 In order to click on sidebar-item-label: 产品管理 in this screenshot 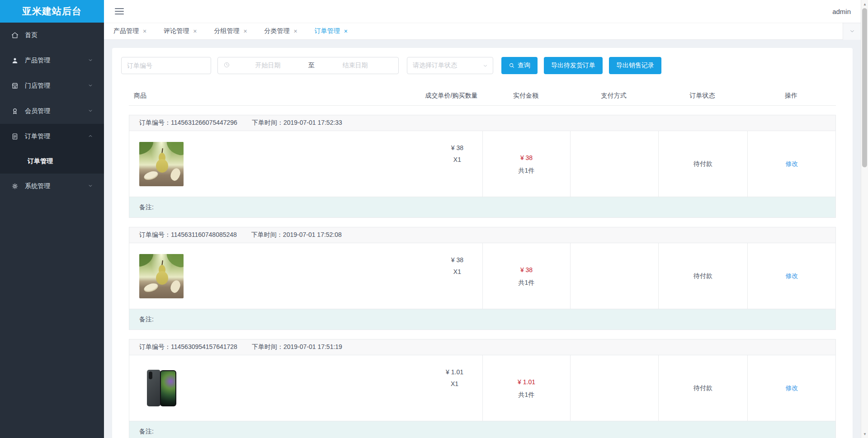, I will do `click(56, 61)`.